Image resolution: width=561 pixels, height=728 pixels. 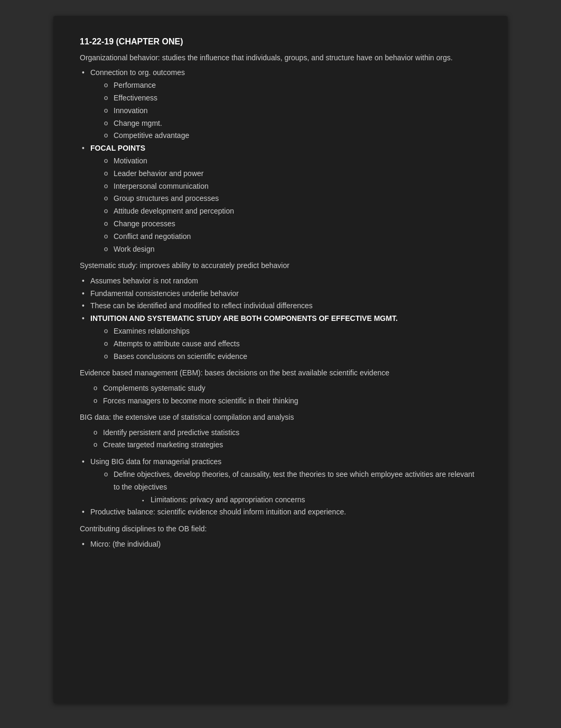 What do you see at coordinates (280, 545) in the screenshot?
I see `contributing-bullets: Micro: (the individual)` at bounding box center [280, 545].